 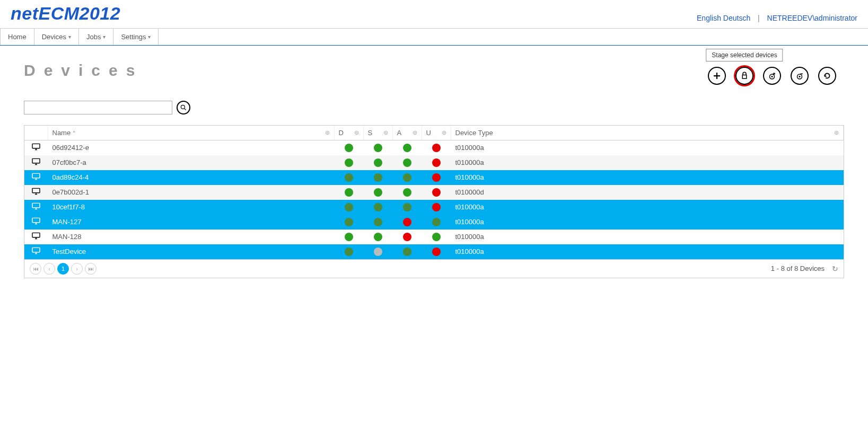 What do you see at coordinates (191, 237) in the screenshot?
I see `row-name-cell: MAN-128` at bounding box center [191, 237].